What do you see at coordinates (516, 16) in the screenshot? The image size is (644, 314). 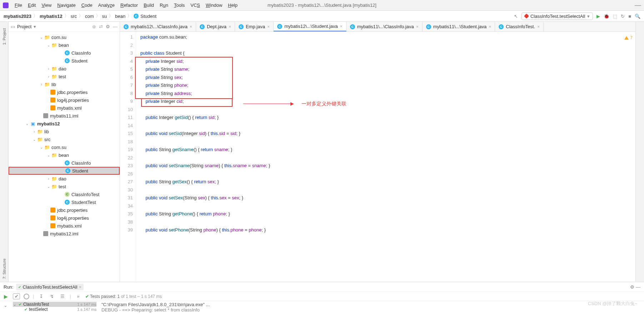 I see `back-icon: ↖` at bounding box center [516, 16].